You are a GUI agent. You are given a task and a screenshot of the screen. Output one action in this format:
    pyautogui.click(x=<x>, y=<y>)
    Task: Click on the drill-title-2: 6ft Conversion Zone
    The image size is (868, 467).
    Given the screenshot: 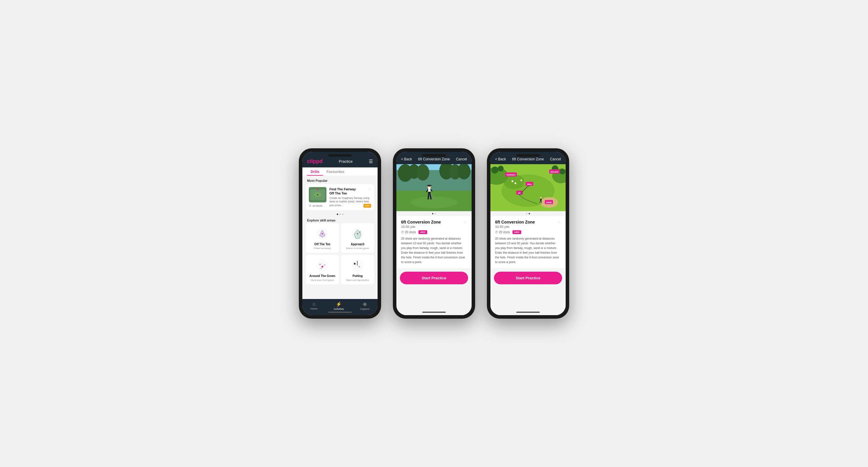 What is the action you would take?
    pyautogui.click(x=421, y=222)
    